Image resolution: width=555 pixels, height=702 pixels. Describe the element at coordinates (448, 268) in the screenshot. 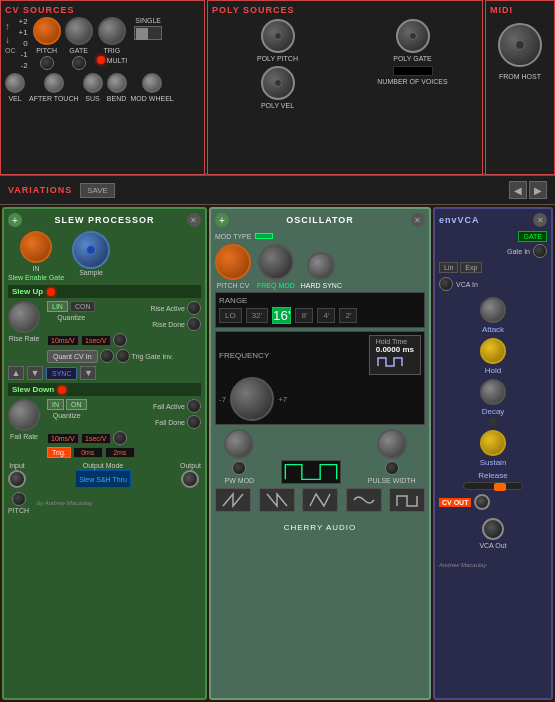

I see `lin-exp-btn: Lin` at that location.